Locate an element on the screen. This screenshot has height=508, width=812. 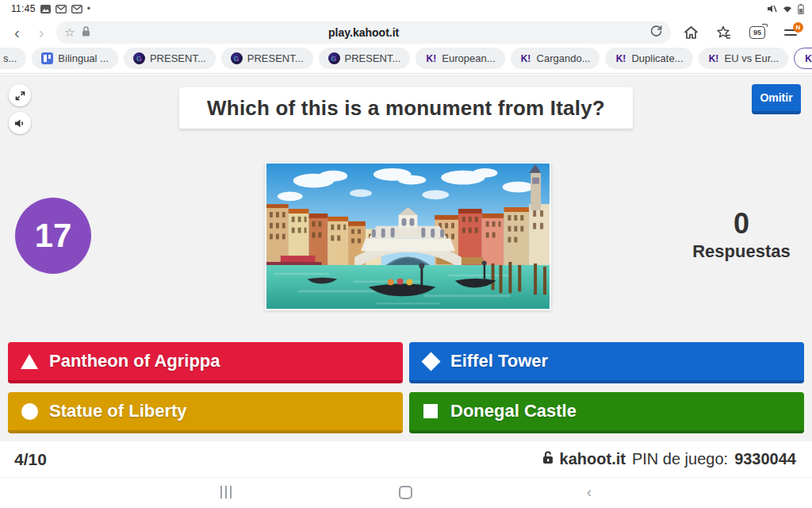
answer-label: Pantheon of Agrippa is located at coordinates (135, 361).